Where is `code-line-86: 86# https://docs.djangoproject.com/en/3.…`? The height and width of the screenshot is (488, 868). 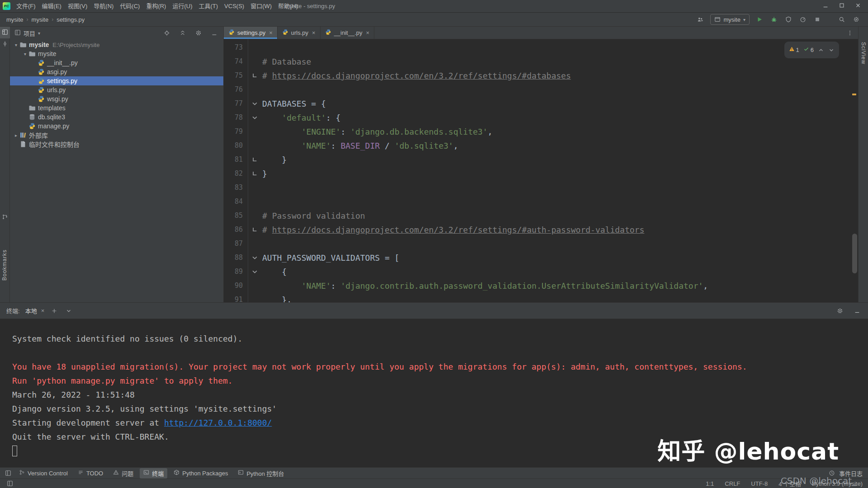 code-line-86: 86# https://docs.djangoproject.com/en/3.… is located at coordinates (541, 230).